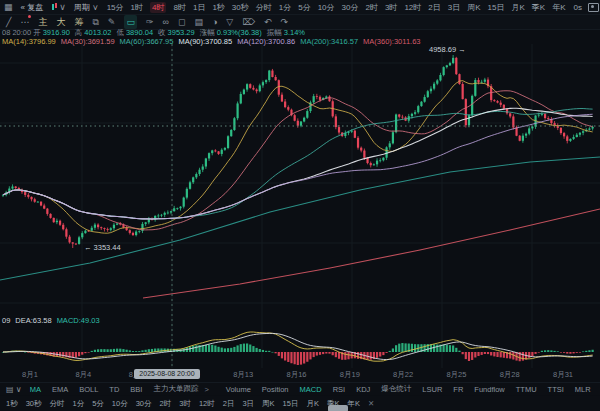 Image resolution: width=600 pixels, height=411 pixels. What do you see at coordinates (130, 22) in the screenshot?
I see `select-tool-icon: ▭` at bounding box center [130, 22].